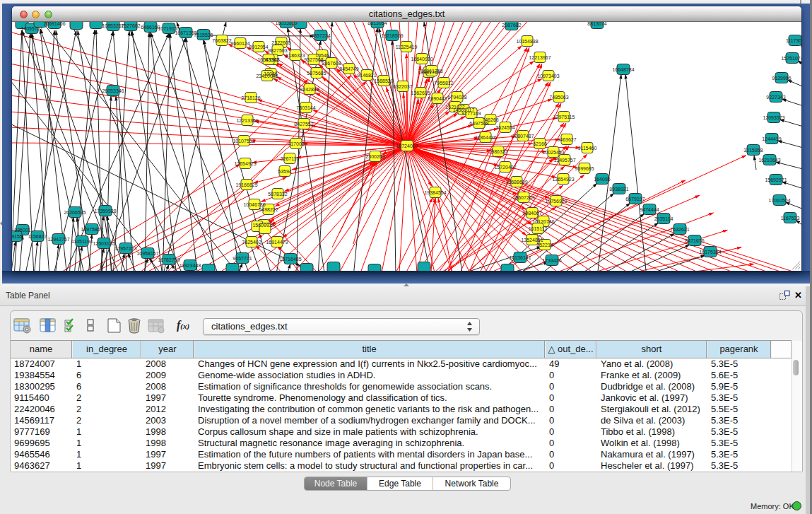 This screenshot has height=514, width=812. What do you see at coordinates (431, 71) in the screenshot?
I see `svg-text: 16961758` at bounding box center [431, 71].